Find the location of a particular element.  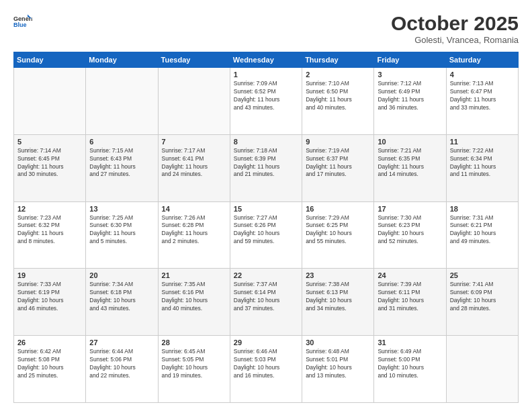

day-number: 8 is located at coordinates (266, 142).